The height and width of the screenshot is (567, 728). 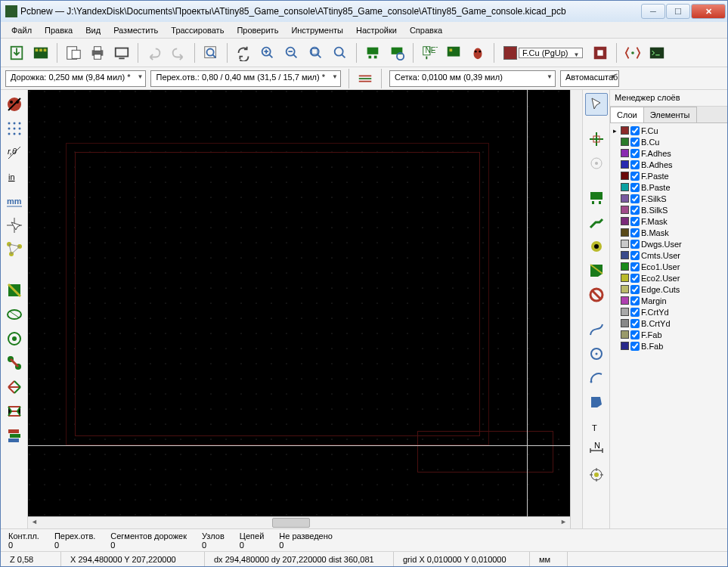 What do you see at coordinates (668, 311) in the screenshot?
I see `layer-row: F.CrtYd` at bounding box center [668, 311].